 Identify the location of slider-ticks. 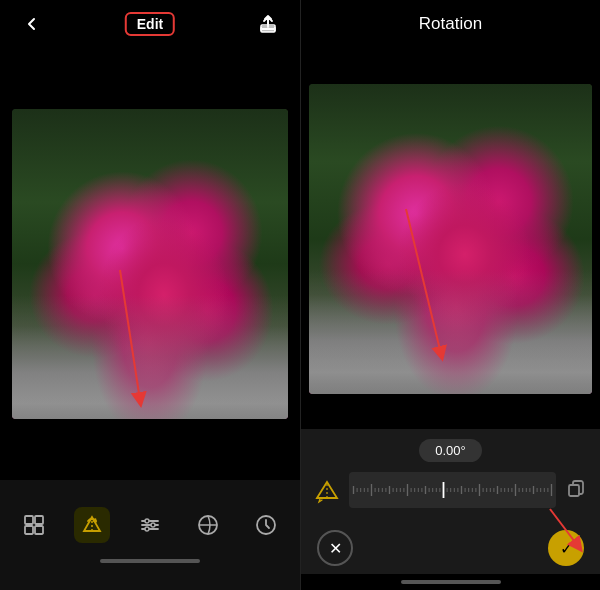
(452, 490).